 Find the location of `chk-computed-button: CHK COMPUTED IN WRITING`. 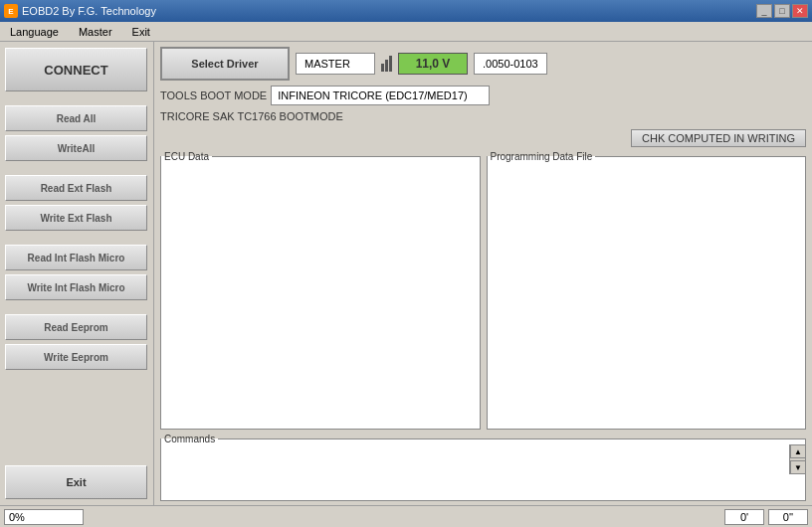

chk-computed-button: CHK COMPUTED IN WRITING is located at coordinates (718, 138).